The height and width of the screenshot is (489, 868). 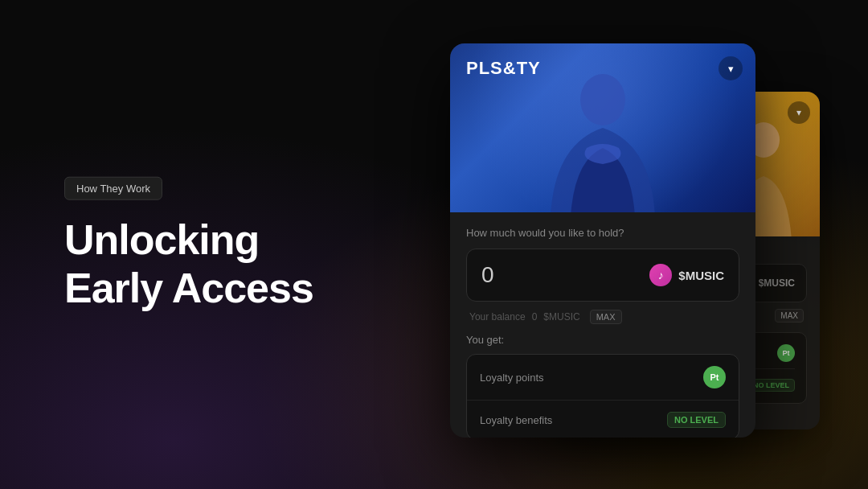 What do you see at coordinates (603, 320) in the screenshot?
I see `balance-row: Your balance 0 $MUSIC MAX` at bounding box center [603, 320].